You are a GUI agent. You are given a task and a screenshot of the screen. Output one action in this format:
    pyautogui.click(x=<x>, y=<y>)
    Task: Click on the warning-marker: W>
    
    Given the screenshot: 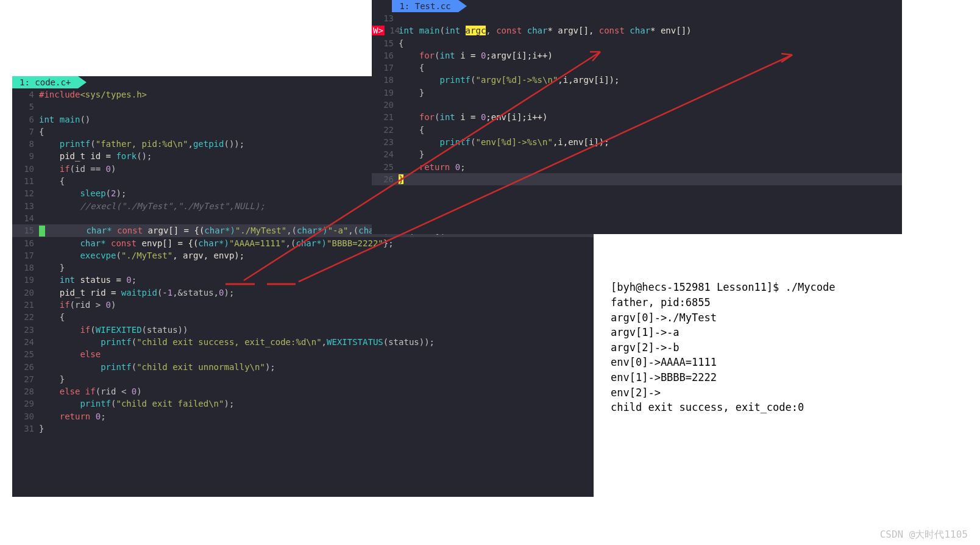 What is the action you would take?
    pyautogui.click(x=378, y=30)
    